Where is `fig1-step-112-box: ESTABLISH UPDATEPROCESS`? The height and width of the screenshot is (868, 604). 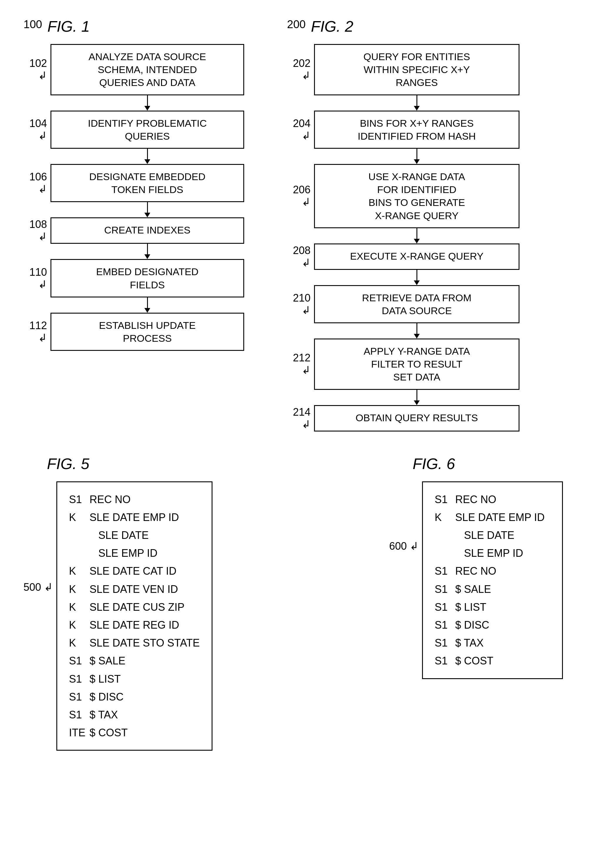
fig1-step-112-box: ESTABLISH UPDATEPROCESS is located at coordinates (148, 332).